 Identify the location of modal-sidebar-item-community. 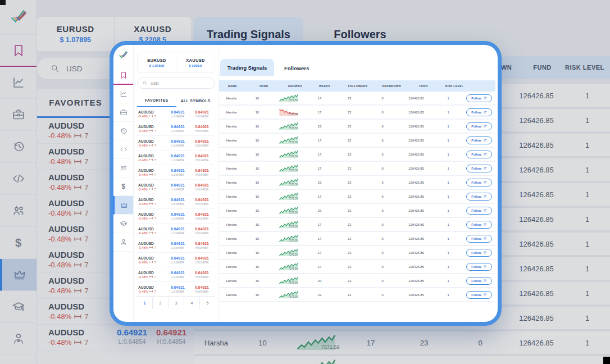
(124, 169).